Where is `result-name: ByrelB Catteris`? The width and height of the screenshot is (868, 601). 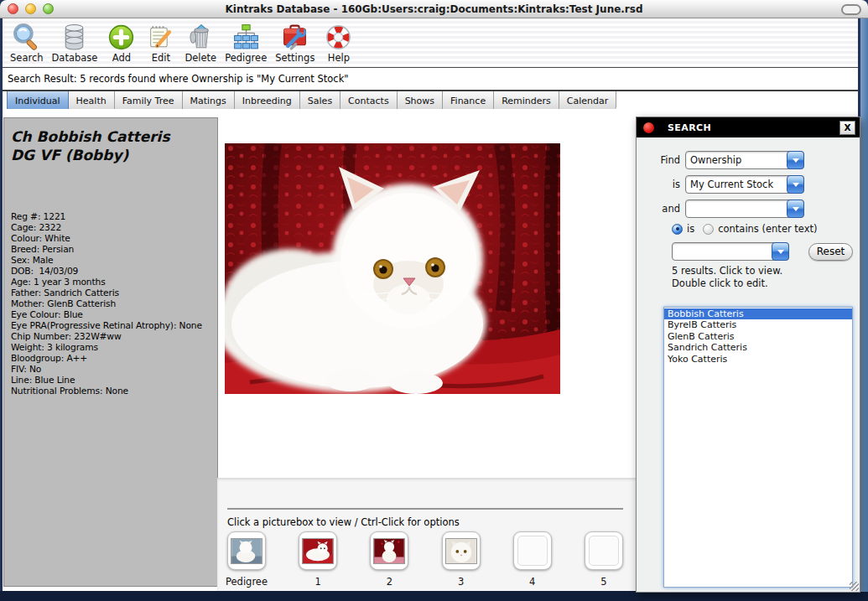
result-name: ByrelB Catteris is located at coordinates (702, 325).